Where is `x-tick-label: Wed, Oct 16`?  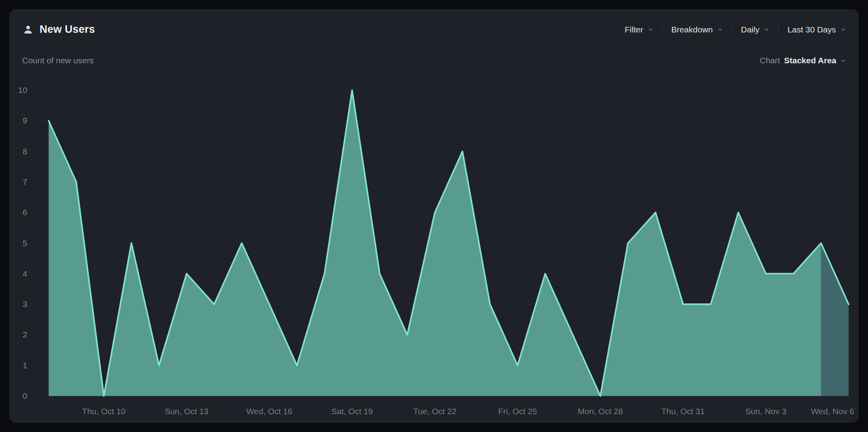
x-tick-label: Wed, Oct 16 is located at coordinates (269, 411).